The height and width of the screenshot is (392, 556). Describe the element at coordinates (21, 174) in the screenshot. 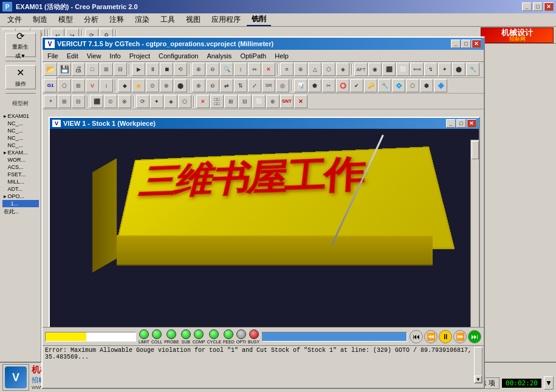

I see `tree-item-8: FSET...` at that location.